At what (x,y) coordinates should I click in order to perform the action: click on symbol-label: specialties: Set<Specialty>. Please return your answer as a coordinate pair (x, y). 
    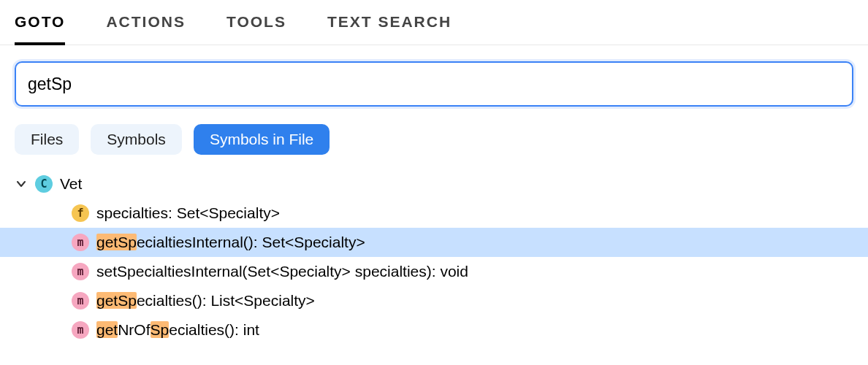
    Looking at the image, I should click on (189, 213).